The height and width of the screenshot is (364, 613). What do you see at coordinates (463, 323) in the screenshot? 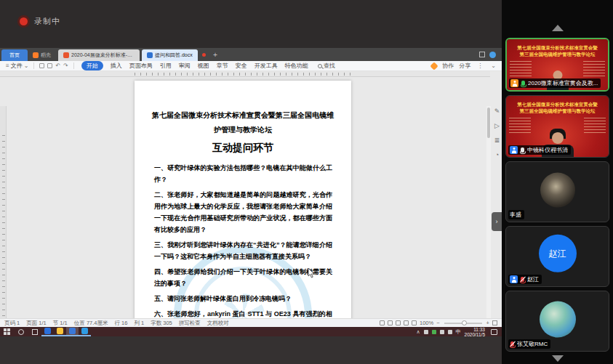
I see `zoom-slider` at bounding box center [463, 323].